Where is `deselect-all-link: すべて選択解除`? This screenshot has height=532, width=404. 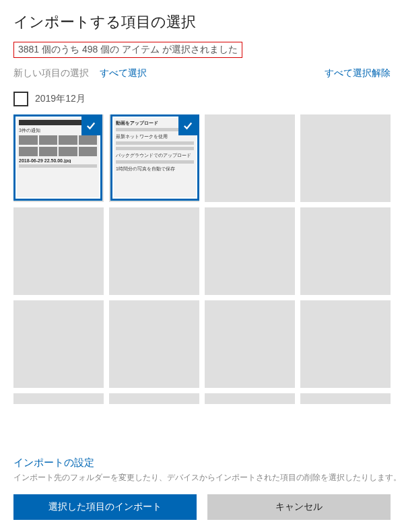 deselect-all-link: すべて選択解除 is located at coordinates (358, 73).